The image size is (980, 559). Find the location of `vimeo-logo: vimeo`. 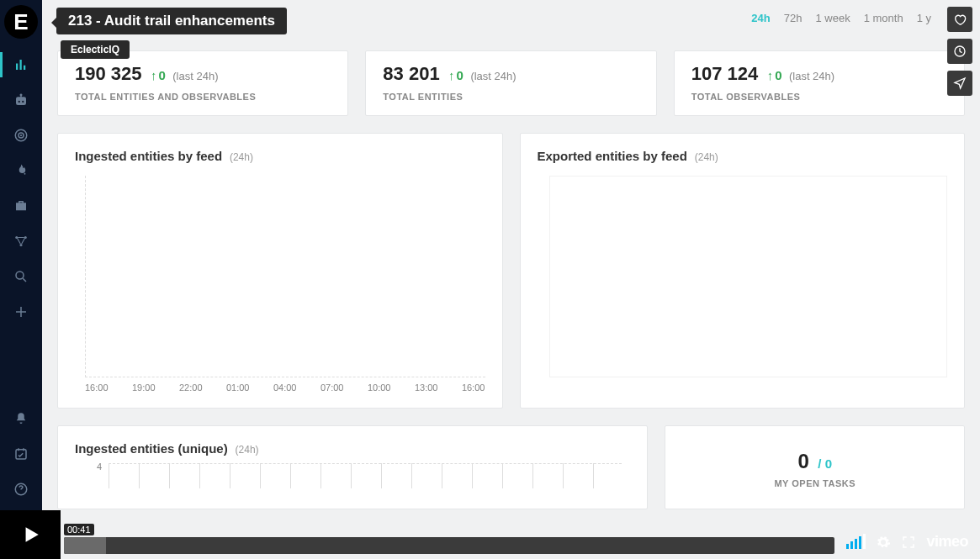

vimeo-logo: vimeo is located at coordinates (947, 541).